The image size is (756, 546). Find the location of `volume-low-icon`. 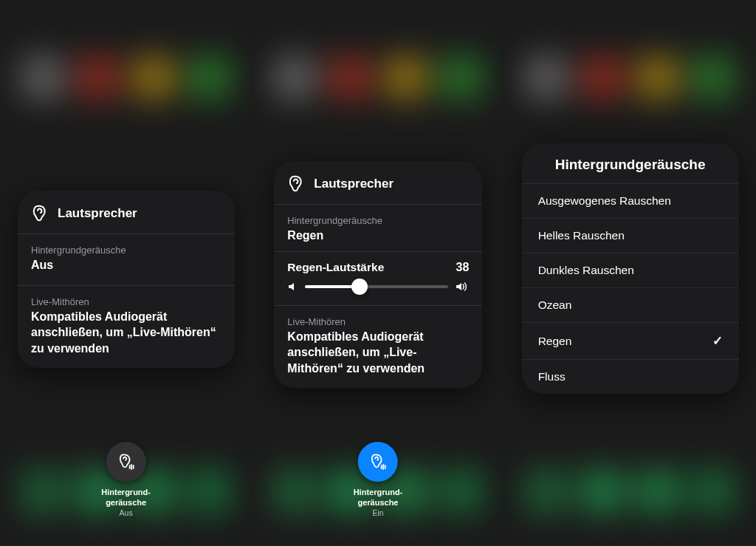

volume-low-icon is located at coordinates (292, 287).